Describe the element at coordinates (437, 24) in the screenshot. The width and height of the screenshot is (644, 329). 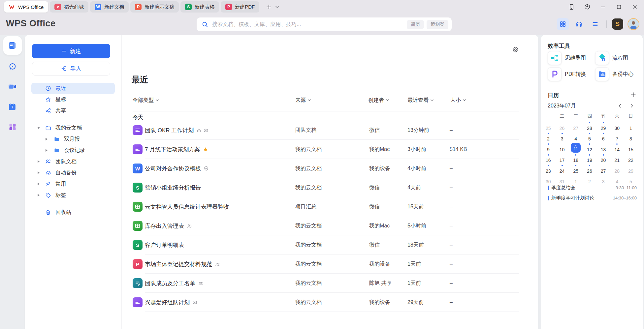
I see `search-tag-plan: 策划案` at that location.